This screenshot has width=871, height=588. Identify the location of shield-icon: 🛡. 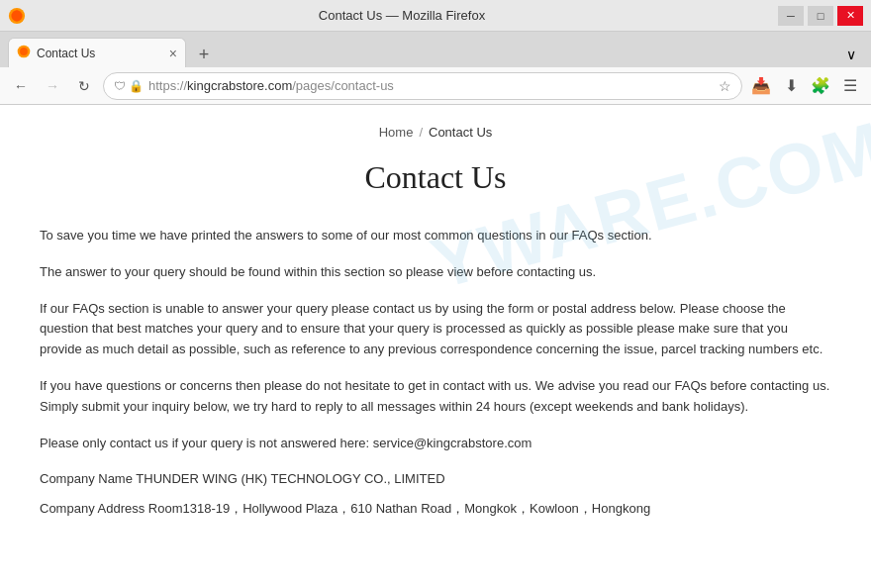
(120, 86).